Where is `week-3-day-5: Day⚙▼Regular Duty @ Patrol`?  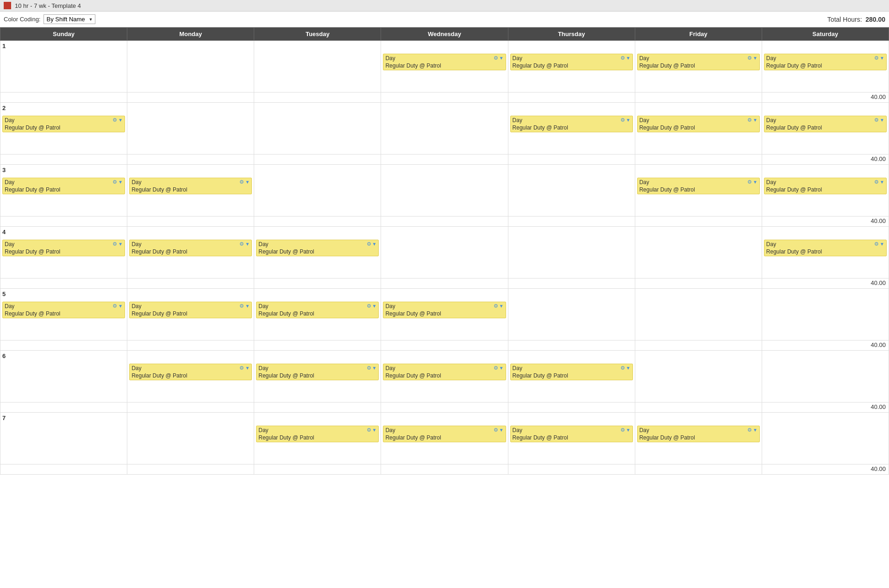 week-3-day-5: Day⚙▼Regular Duty @ Patrol is located at coordinates (698, 196).